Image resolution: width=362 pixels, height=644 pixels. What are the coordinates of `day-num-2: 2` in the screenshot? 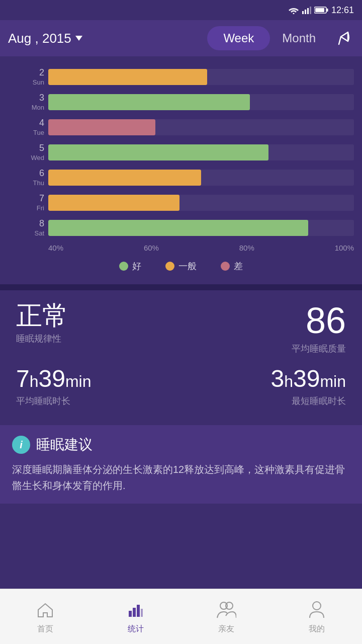 It's located at (26, 73).